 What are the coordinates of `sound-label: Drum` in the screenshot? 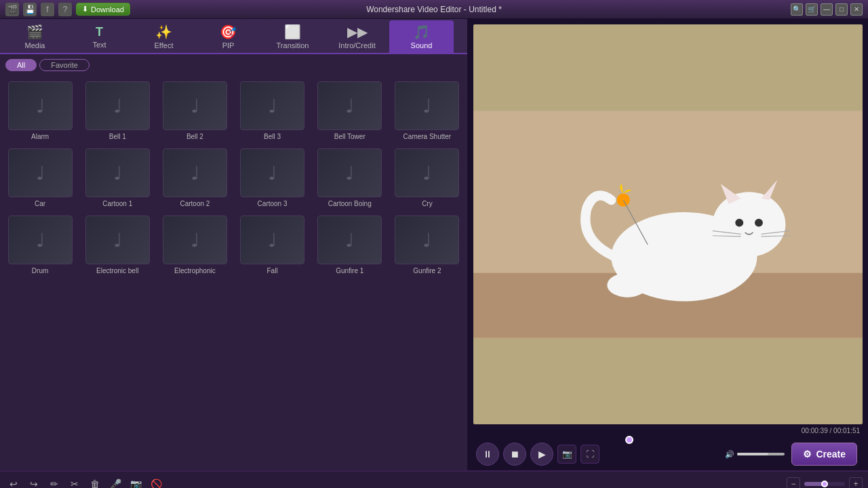 It's located at (40, 271).